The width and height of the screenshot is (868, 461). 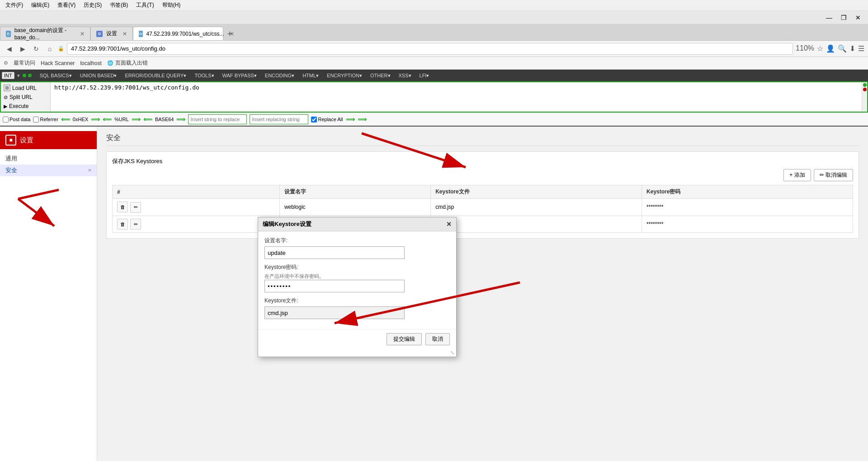 I want to click on security-label: 安全, so click(x=11, y=170).